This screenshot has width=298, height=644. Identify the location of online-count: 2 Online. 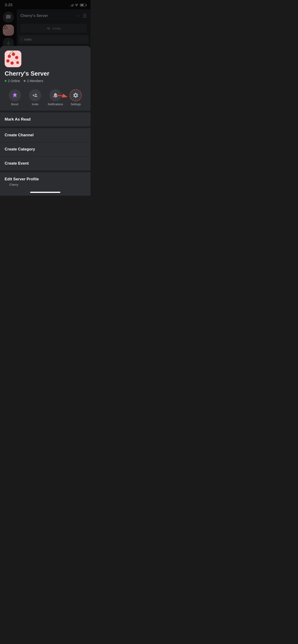
(14, 81).